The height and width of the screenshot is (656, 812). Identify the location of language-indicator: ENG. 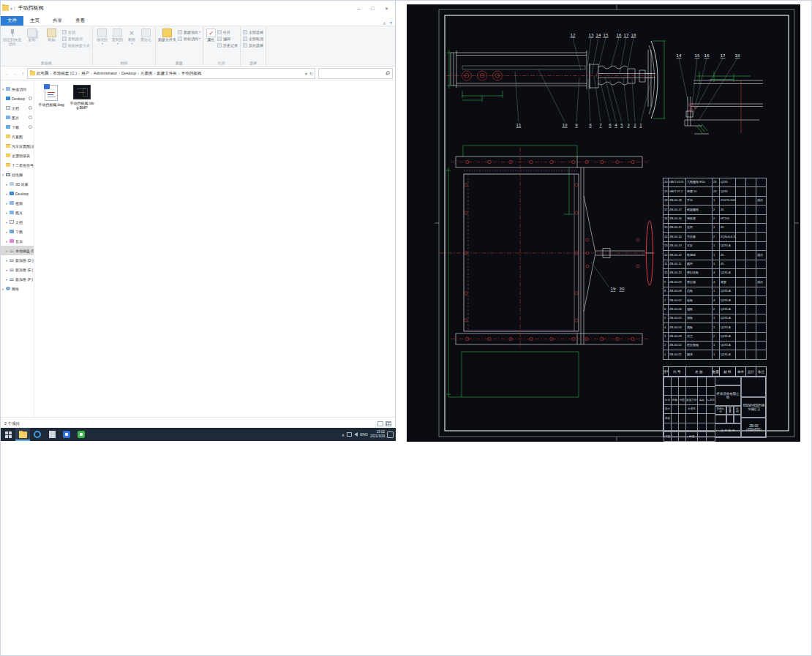
(364, 434).